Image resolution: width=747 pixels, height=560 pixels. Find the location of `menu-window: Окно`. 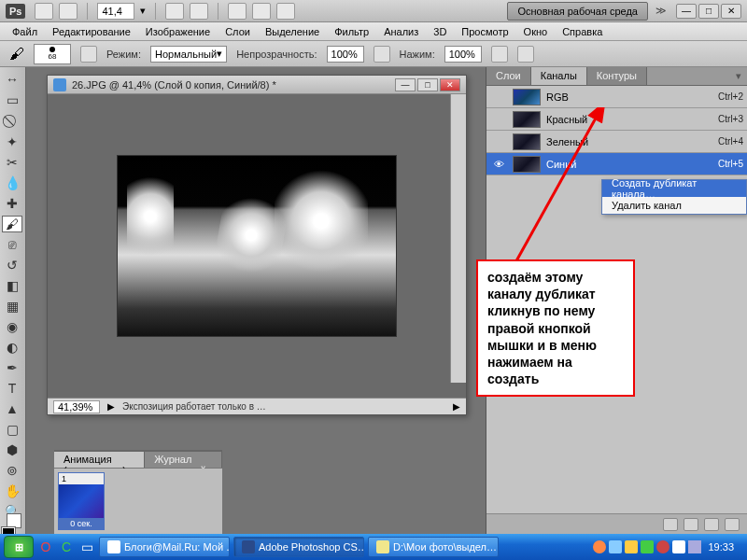

menu-window: Окно is located at coordinates (536, 32).